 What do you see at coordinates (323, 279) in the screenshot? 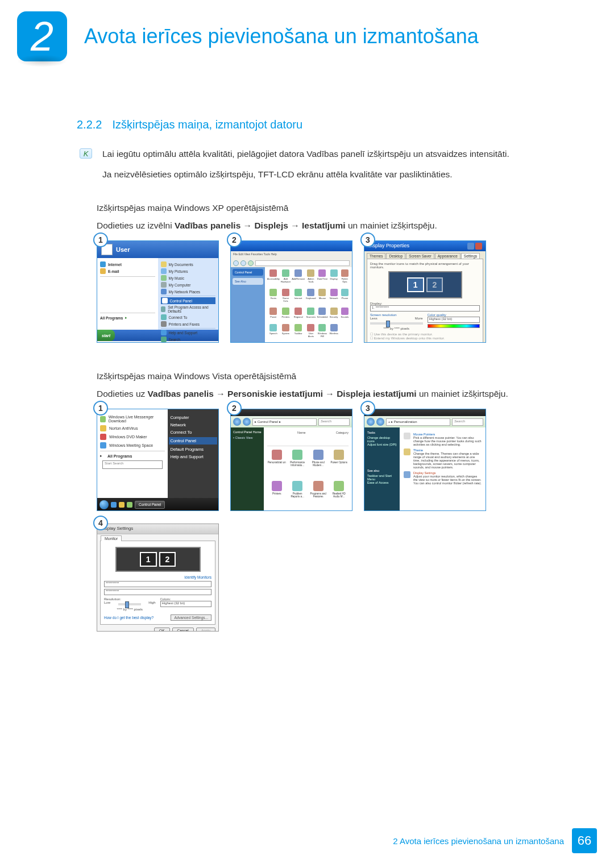
I see `cp-icon: Date/Time` at bounding box center [323, 279].